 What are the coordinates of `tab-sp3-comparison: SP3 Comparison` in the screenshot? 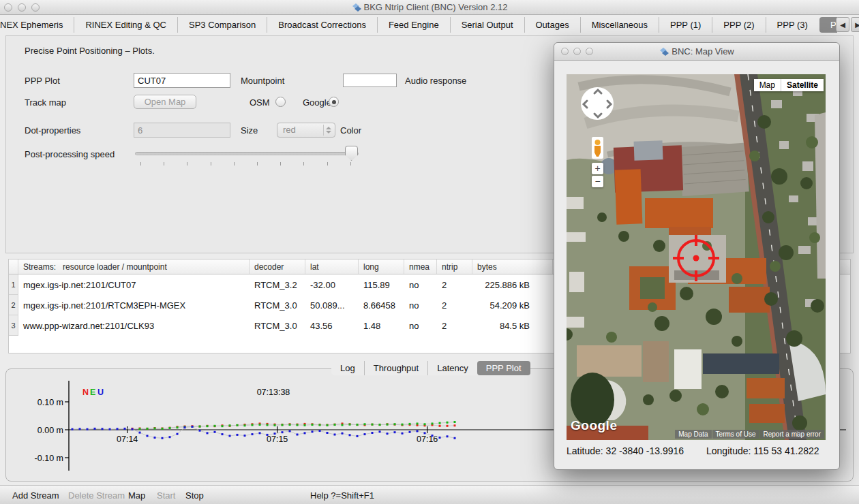 It's located at (222, 25).